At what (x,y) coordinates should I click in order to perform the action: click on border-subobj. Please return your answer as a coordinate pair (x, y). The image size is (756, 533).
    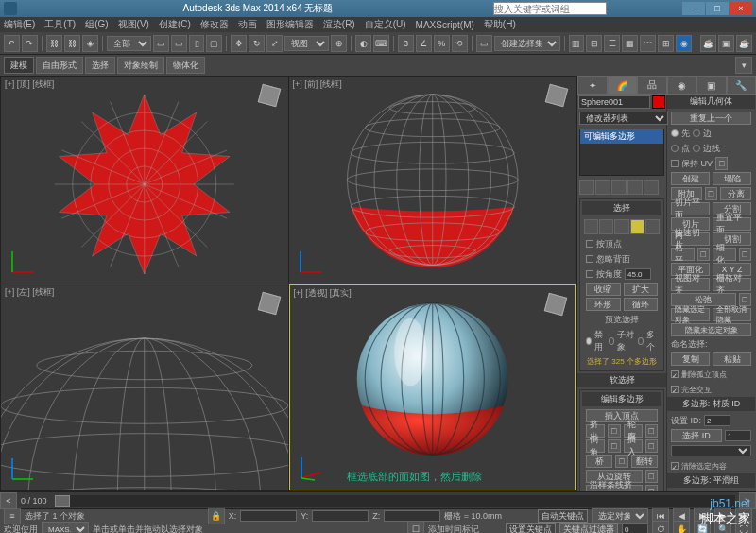
    Looking at the image, I should click on (622, 227).